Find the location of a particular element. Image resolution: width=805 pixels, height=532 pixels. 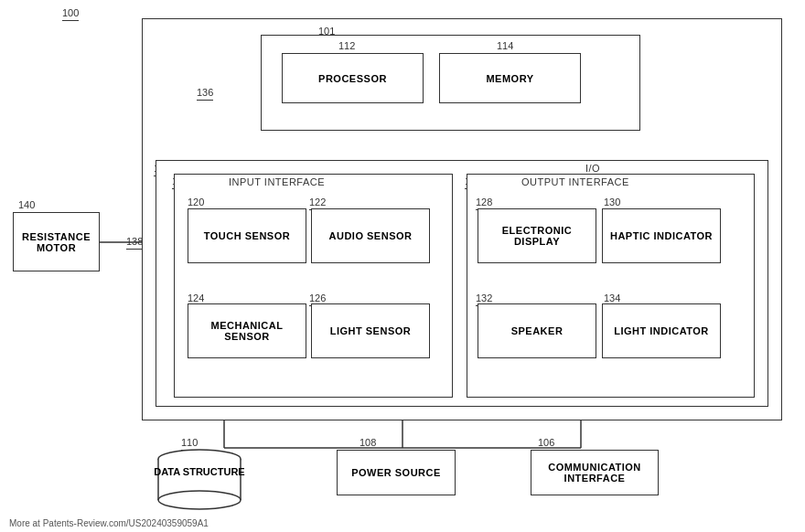

ref-124: 124 is located at coordinates (196, 298).